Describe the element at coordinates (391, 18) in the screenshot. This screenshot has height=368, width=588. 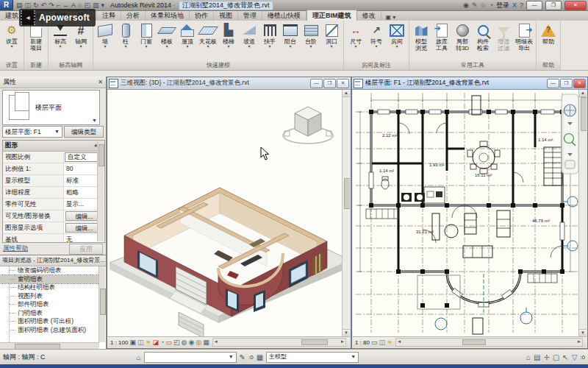
I see `ribbon-display-toggle-icon: ▣ ▾` at that location.